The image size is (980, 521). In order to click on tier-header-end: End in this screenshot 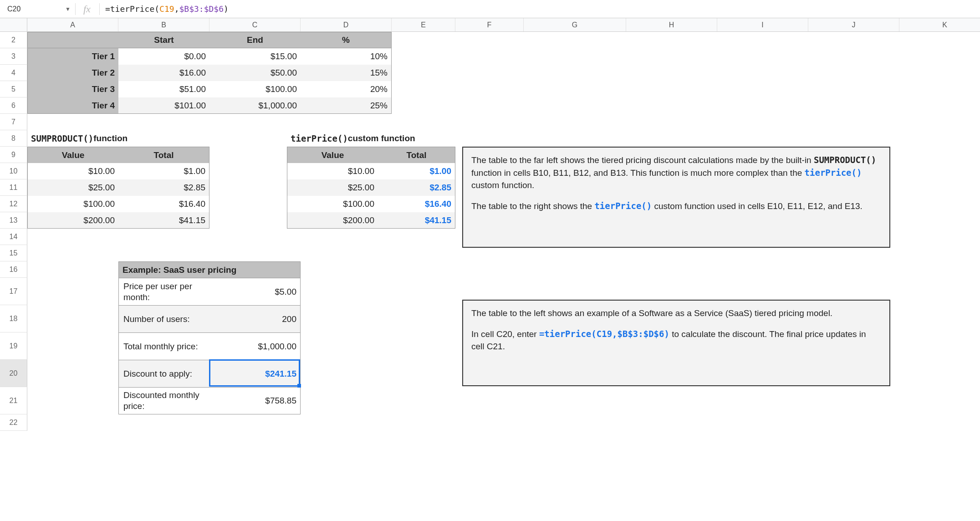, I will do `click(255, 40)`.